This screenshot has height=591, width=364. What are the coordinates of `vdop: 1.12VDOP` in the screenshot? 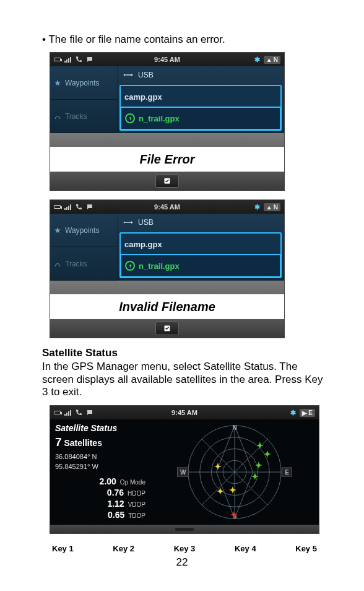 It's located at (100, 504).